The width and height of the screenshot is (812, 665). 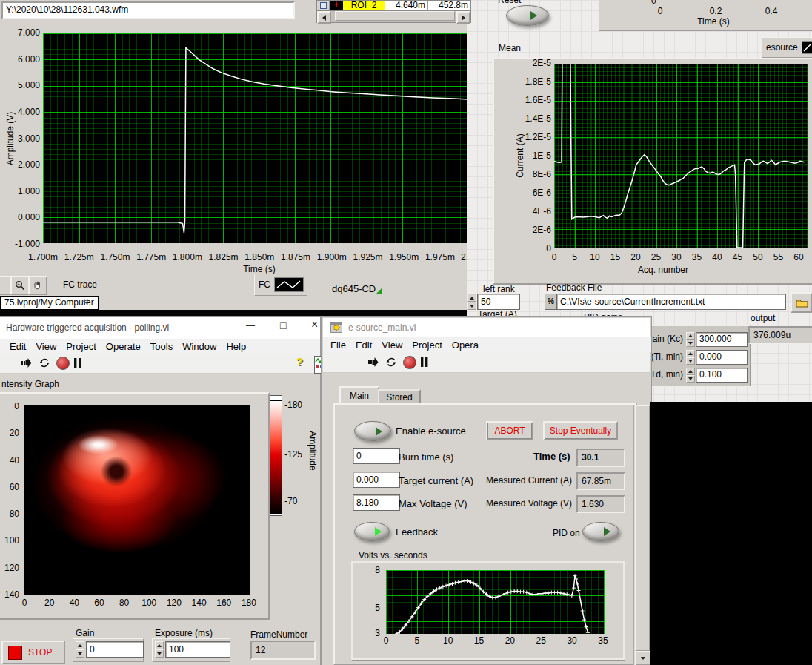 What do you see at coordinates (530, 63) in the screenshot?
I see `y-tick-label: 2E-5` at bounding box center [530, 63].